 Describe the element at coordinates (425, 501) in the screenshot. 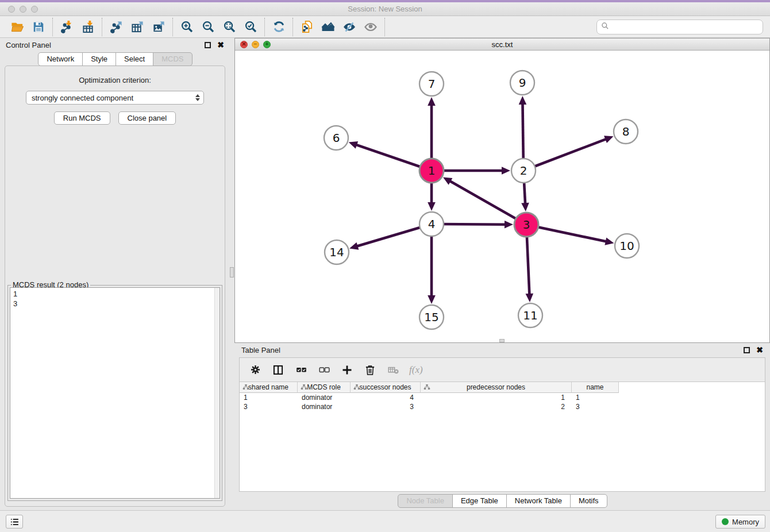

I see `tab-node-table: Node Table` at that location.